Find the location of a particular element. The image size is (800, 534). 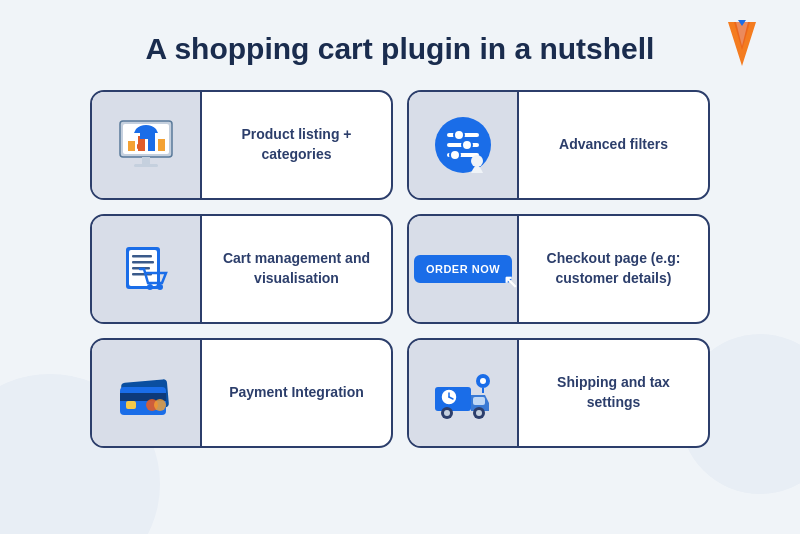

logo is located at coordinates (742, 44).